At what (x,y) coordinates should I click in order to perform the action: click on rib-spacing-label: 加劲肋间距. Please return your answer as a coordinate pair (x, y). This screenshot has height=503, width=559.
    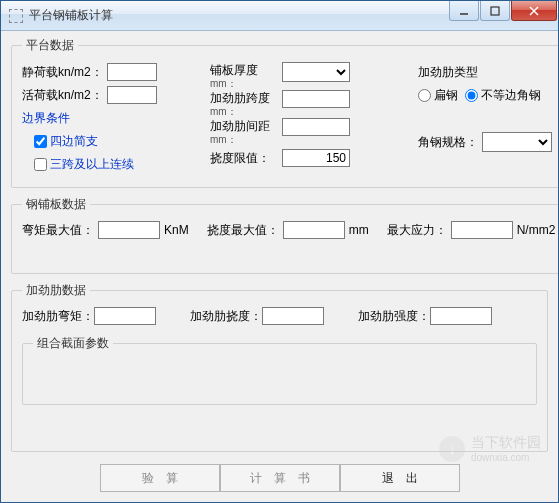
    Looking at the image, I should click on (240, 126).